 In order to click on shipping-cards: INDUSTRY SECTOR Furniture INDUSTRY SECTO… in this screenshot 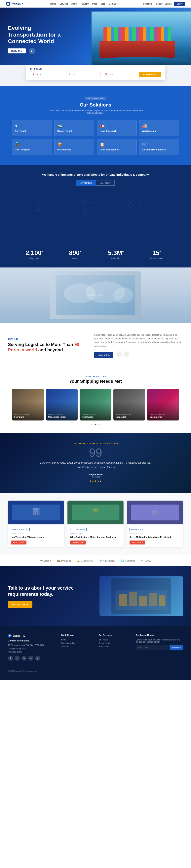, I will do `click(96, 405)`.